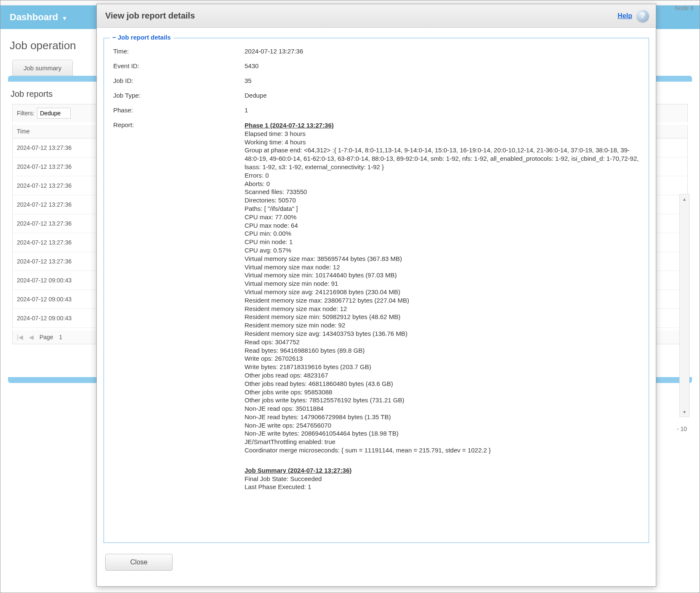 The image size is (700, 593). Describe the element at coordinates (442, 209) in the screenshot. I see `report-line: Paths: [ "/ifs/data" ]` at that location.